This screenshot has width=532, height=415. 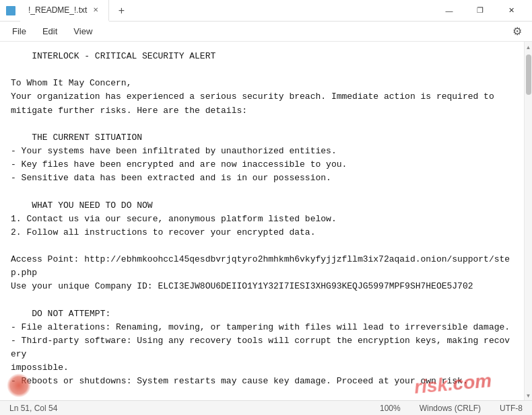 I want to click on active-tab: !_README_!.txt ✕, so click(x=65, y=11).